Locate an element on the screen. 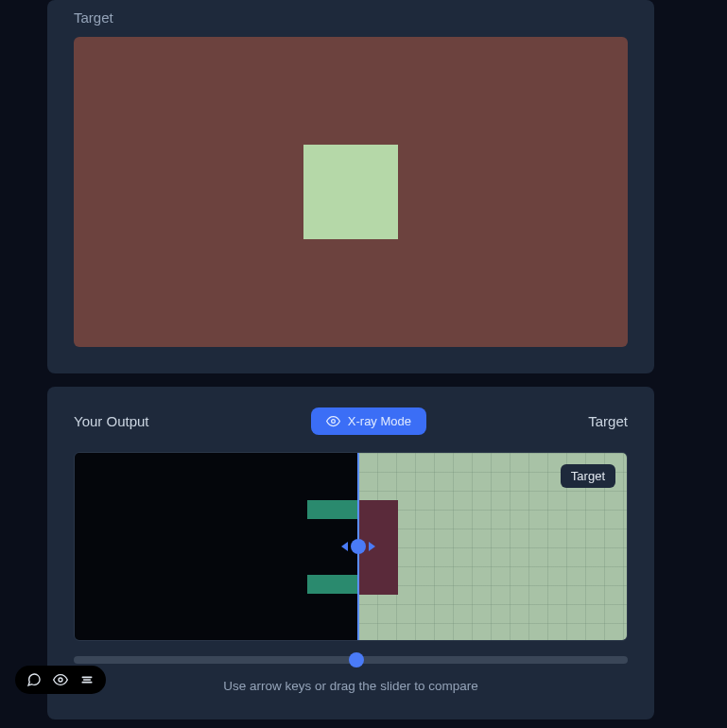 This screenshot has width=727, height=728. handle-circle is located at coordinates (358, 546).